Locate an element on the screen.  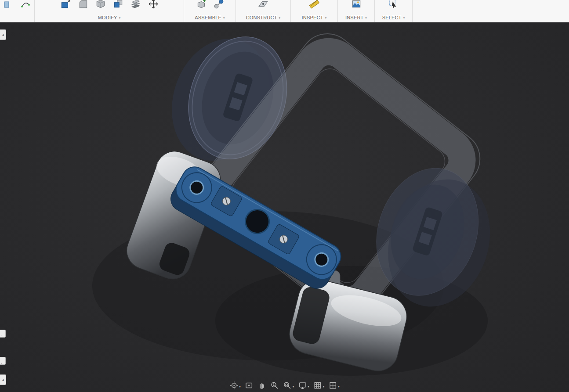
box-tool-icon is located at coordinates (9, 6).